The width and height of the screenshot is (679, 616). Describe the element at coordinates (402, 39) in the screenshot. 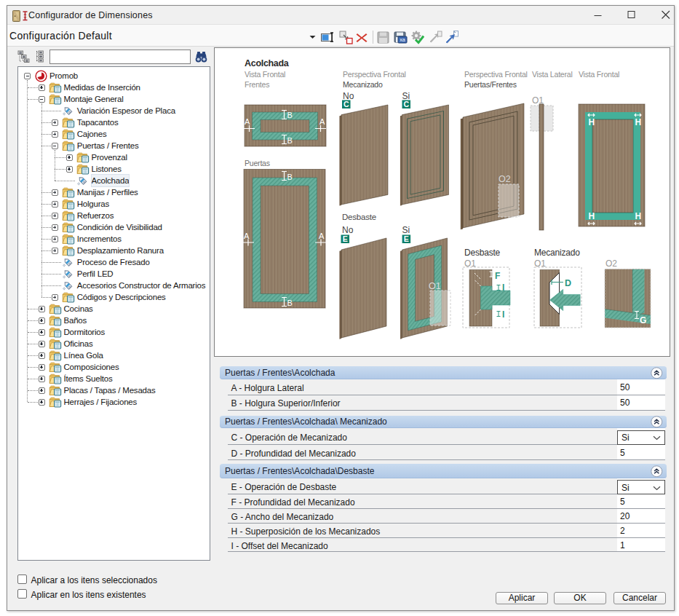

I see `svg-text: xa` at that location.